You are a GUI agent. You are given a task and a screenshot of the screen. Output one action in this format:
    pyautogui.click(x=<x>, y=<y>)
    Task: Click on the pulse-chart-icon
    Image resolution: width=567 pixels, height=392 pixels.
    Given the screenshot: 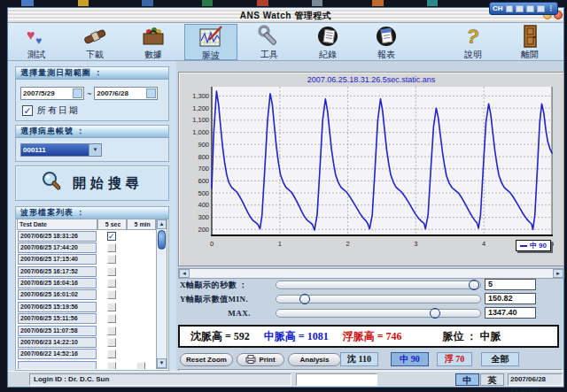 What is the action you would take?
    pyautogui.click(x=211, y=37)
    